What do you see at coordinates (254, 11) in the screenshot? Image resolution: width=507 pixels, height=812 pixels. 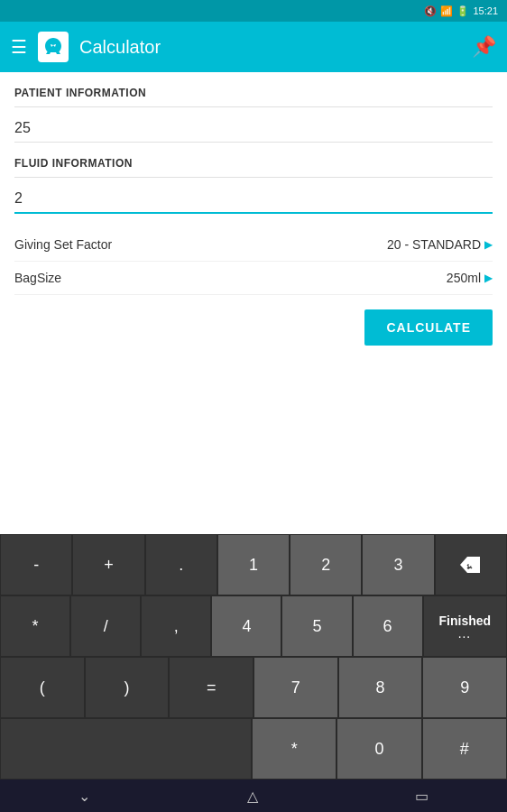 I see `status-bar: 🔇 📶 🔋 15:21` at bounding box center [254, 11].